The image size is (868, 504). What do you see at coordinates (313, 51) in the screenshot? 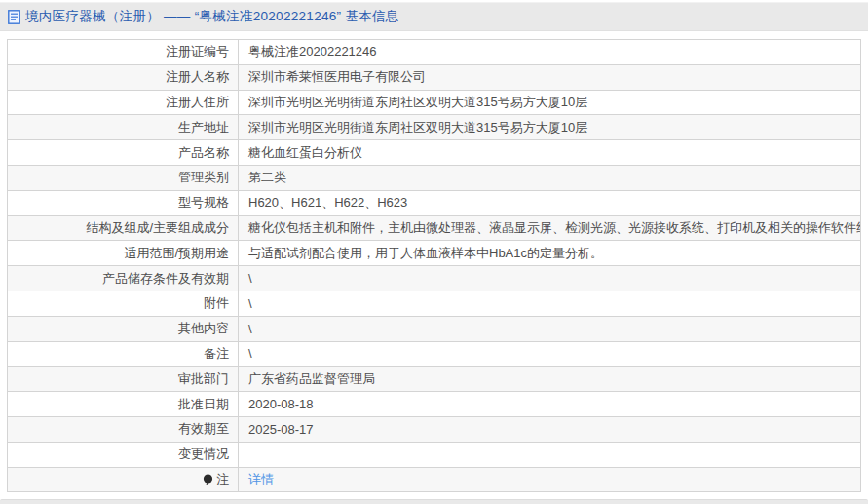
I see `row-value-text: 粤械注准20202221246` at bounding box center [313, 51].